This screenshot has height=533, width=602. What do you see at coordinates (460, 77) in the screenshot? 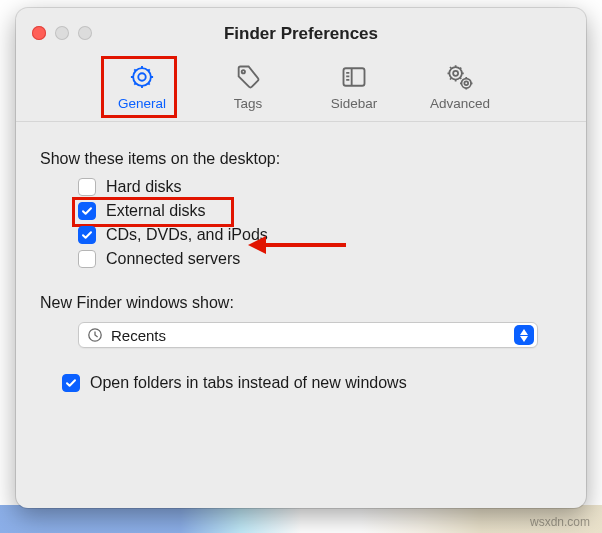
I see `gears-icon` at bounding box center [460, 77].